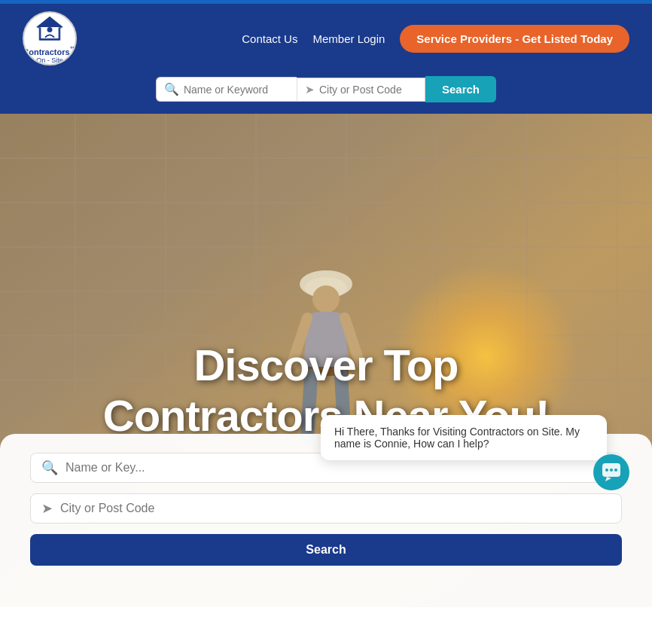 The width and height of the screenshot is (652, 644). Describe the element at coordinates (50, 468) in the screenshot. I see `bottom-search-icon: 🔍` at that location.